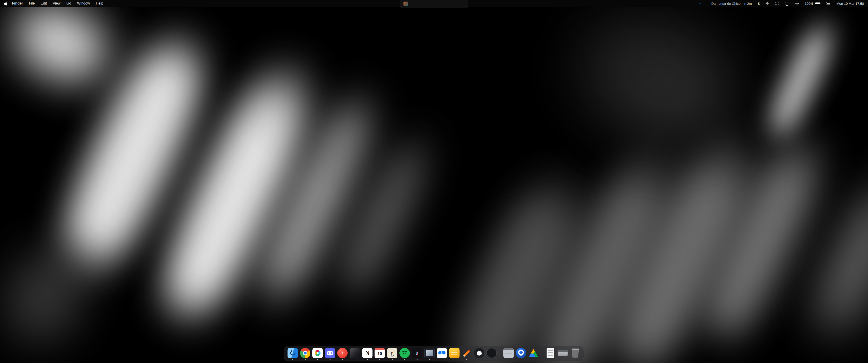 The image size is (868, 363). I want to click on gear-icon: ⚙, so click(768, 3).